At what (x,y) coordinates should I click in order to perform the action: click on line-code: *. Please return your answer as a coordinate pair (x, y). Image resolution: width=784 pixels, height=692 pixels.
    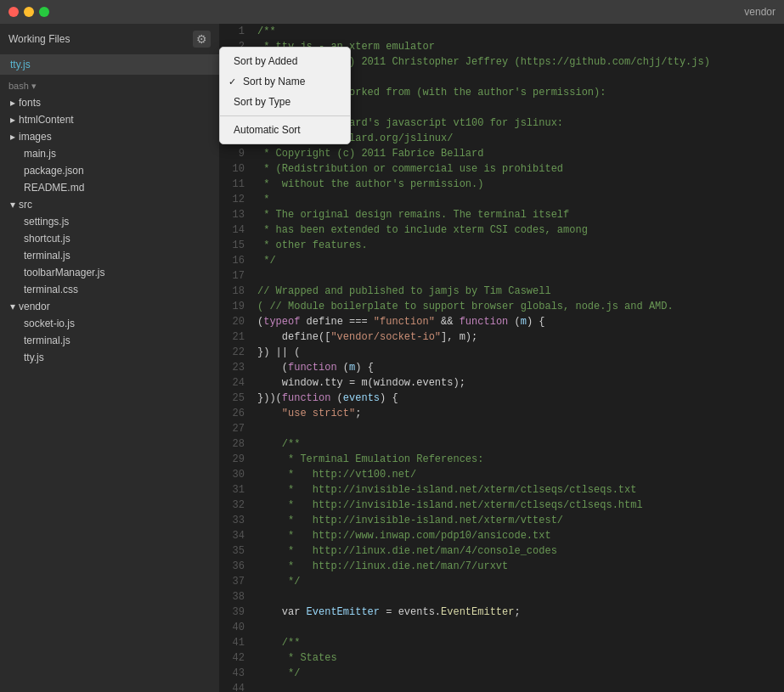
    Looking at the image, I should click on (518, 200).